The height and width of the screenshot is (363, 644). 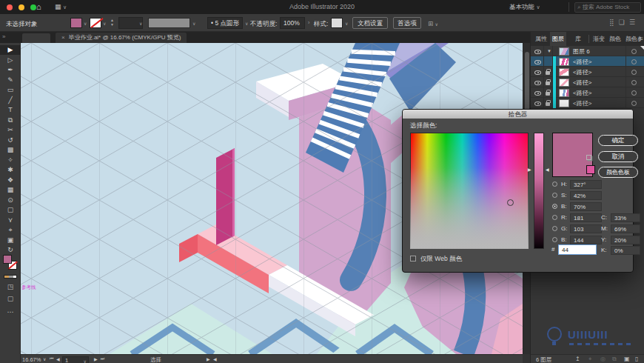 I want to click on y-field: 20%, so click(x=625, y=240).